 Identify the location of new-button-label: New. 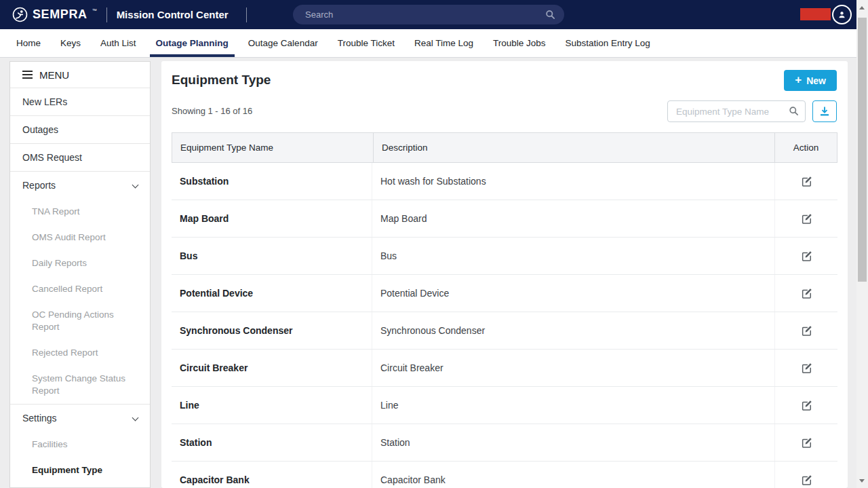
(816, 81).